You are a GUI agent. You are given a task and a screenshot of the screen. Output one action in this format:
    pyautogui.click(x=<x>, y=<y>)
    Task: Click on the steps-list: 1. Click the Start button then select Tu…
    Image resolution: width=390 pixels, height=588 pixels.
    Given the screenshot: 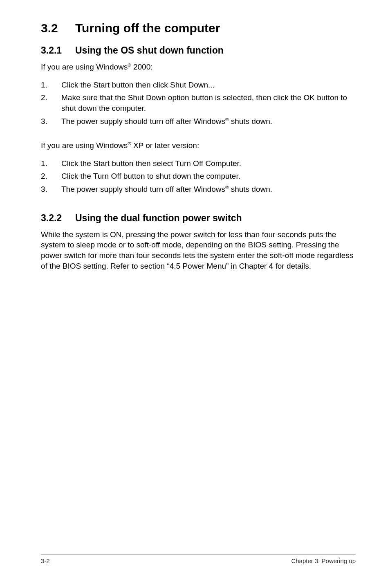 What is the action you would take?
    pyautogui.click(x=198, y=177)
    